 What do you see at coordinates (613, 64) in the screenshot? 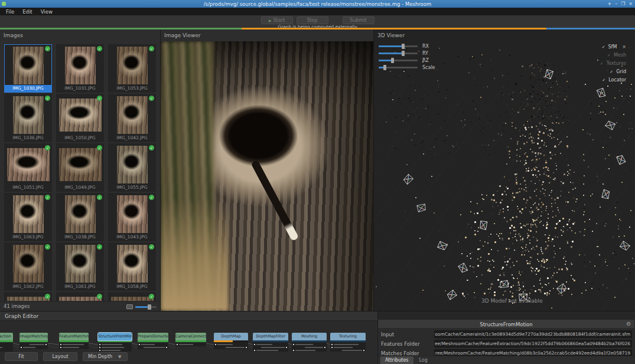
I see `toggle-textures: ✓Textures` at bounding box center [613, 64].